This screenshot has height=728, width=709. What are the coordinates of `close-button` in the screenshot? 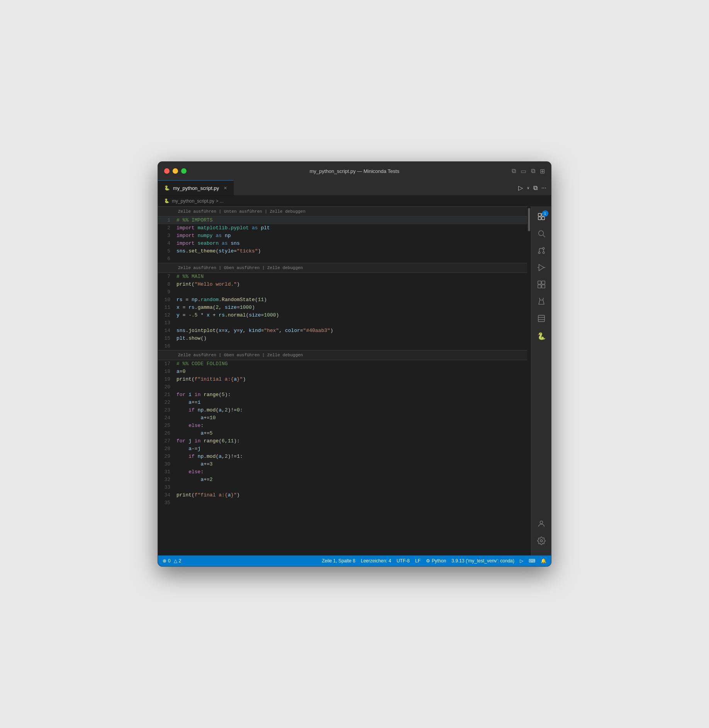 It's located at (167, 171).